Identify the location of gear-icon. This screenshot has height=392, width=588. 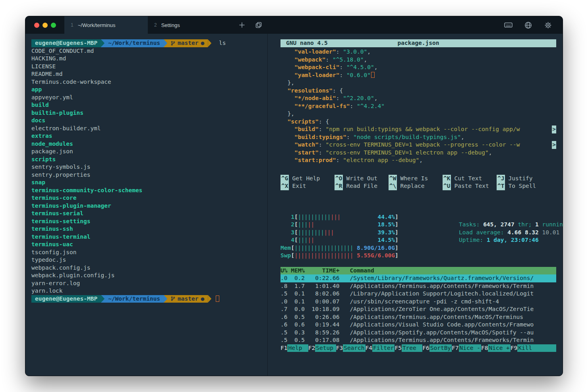
(548, 25).